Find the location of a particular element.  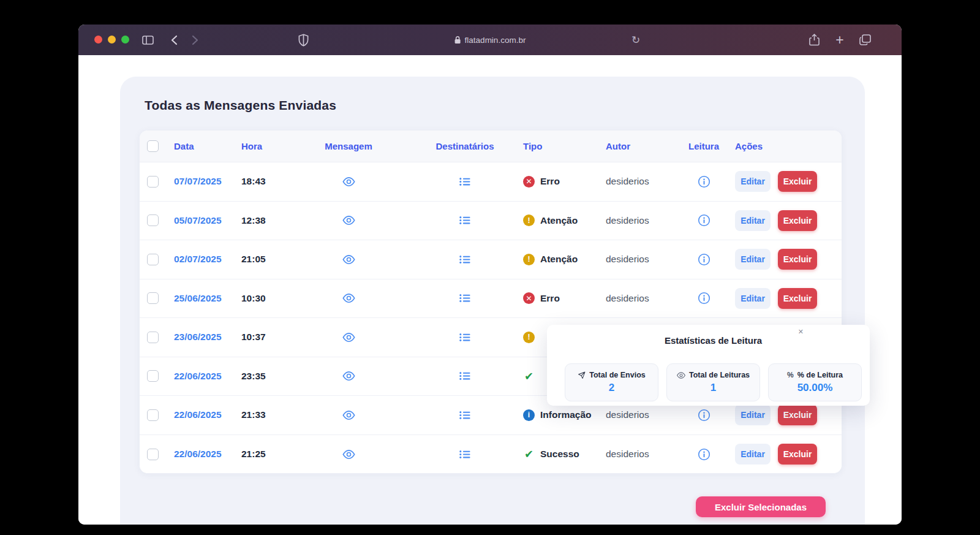

lock-icon is located at coordinates (458, 40).